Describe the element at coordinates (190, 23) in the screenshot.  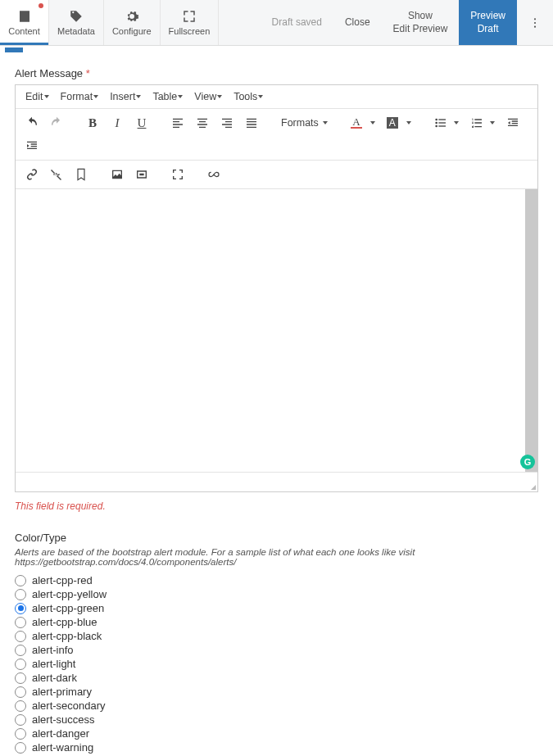
I see `tab-fullscreen: Fullscreen` at that location.